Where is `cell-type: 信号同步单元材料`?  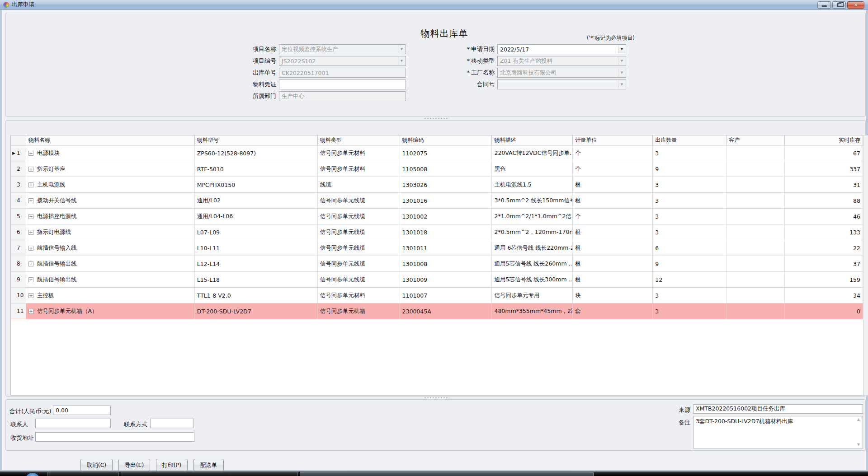
cell-type: 信号同步单元材料 is located at coordinates (359, 154).